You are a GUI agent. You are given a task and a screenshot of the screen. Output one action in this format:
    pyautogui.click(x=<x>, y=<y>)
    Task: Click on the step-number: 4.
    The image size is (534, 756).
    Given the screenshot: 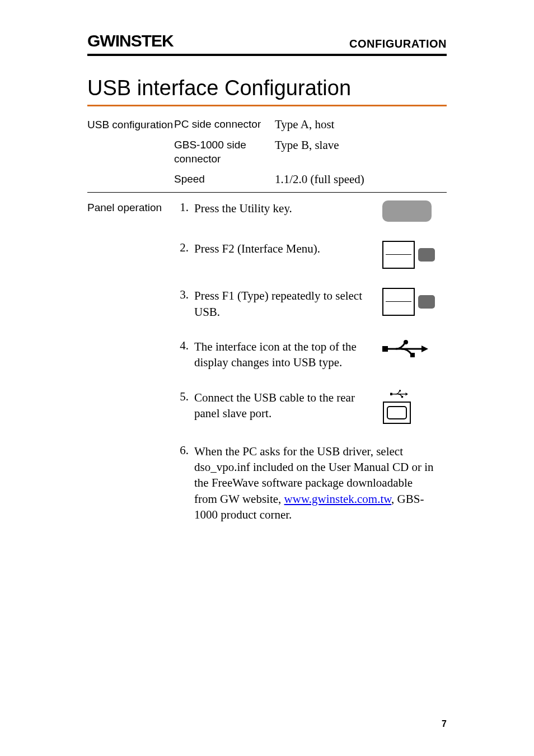 What is the action you would take?
    pyautogui.click(x=181, y=346)
    